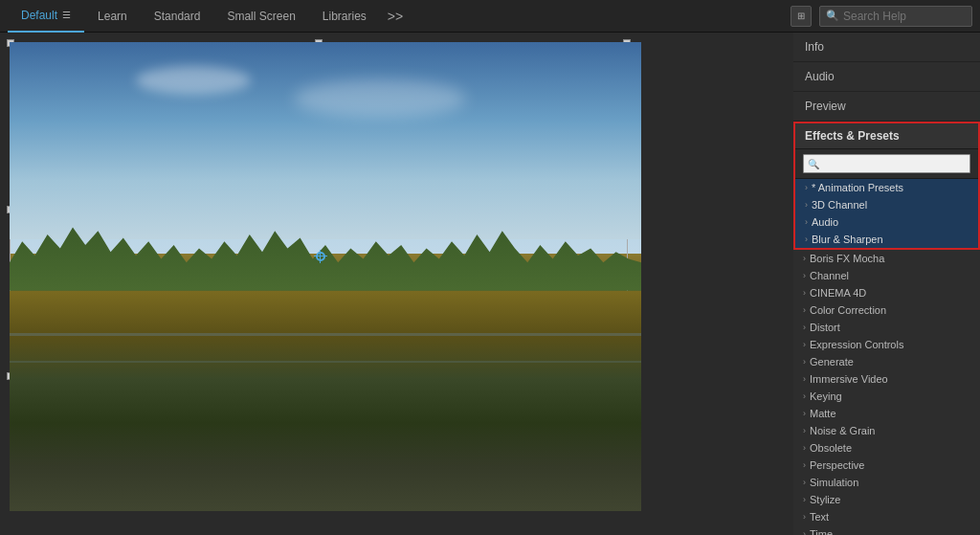 This screenshot has width=980, height=535. I want to click on effects-item-simulation: › Simulation, so click(886, 482).